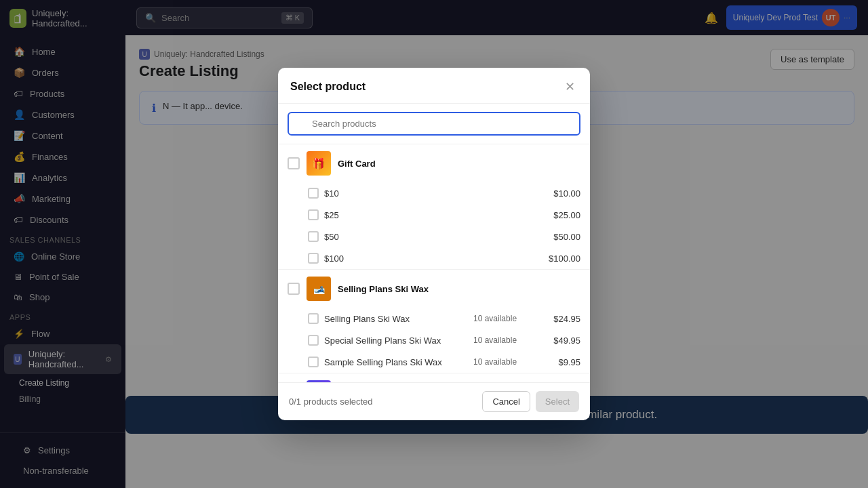  What do you see at coordinates (434, 163) in the screenshot?
I see `product-group-gift-card: 🎁 Gift Card` at bounding box center [434, 163].